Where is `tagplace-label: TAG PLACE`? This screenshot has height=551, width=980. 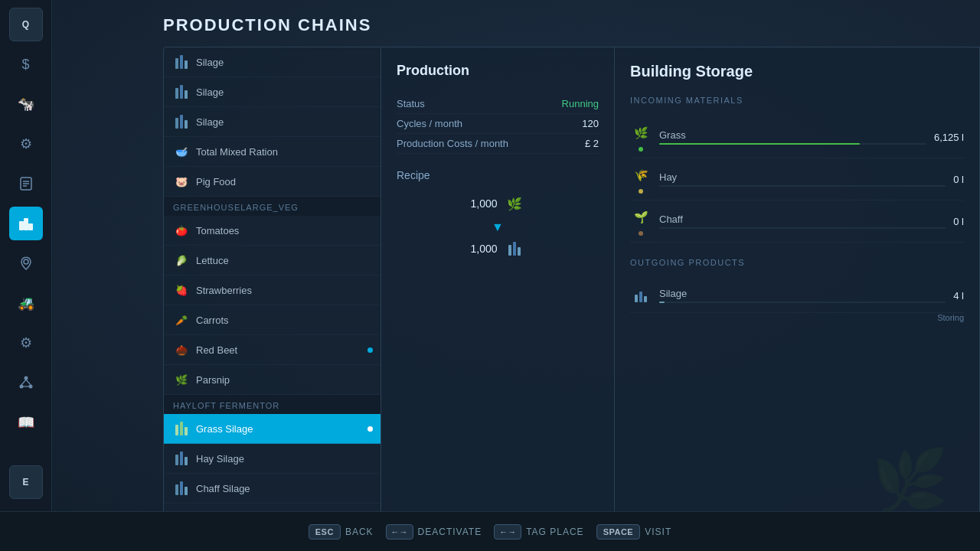
tagplace-label: TAG PLACE is located at coordinates (554, 532).